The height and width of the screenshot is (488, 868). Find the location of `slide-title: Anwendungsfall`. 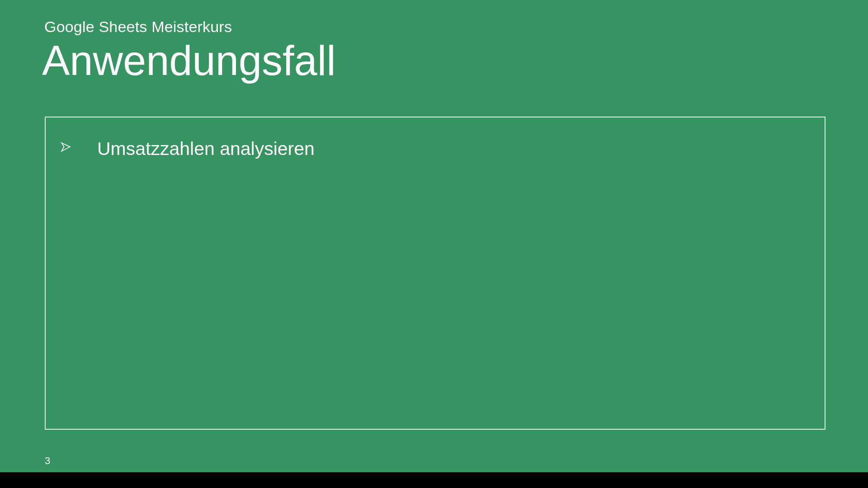

slide-title: Anwendungsfall is located at coordinates (189, 61).